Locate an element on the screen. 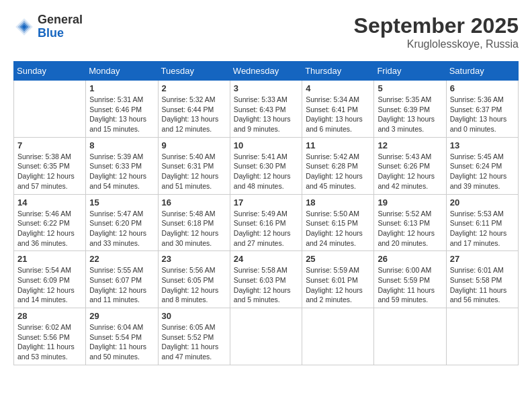 The image size is (532, 411). location: Kruglolesskoye, Russia is located at coordinates (437, 44).